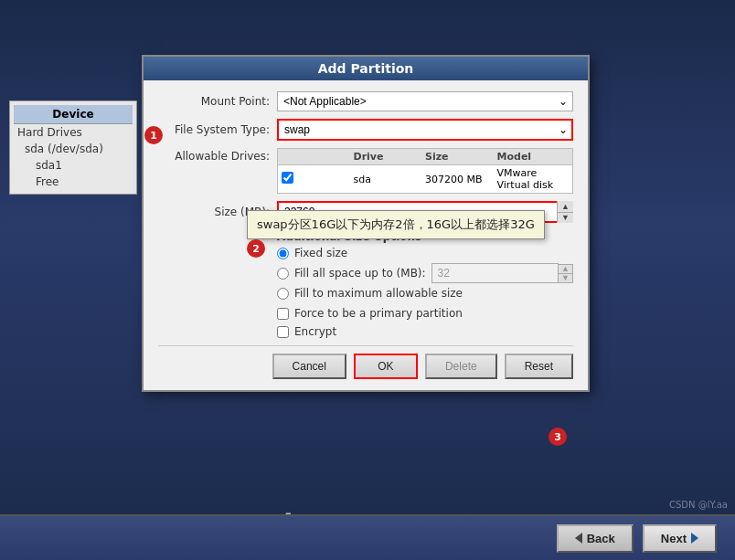 The width and height of the screenshot is (735, 560). I want to click on encrypt-checkbox, so click(283, 333).